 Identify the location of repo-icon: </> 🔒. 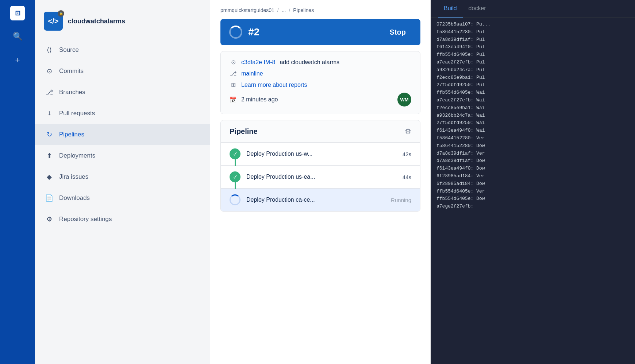
(53, 21).